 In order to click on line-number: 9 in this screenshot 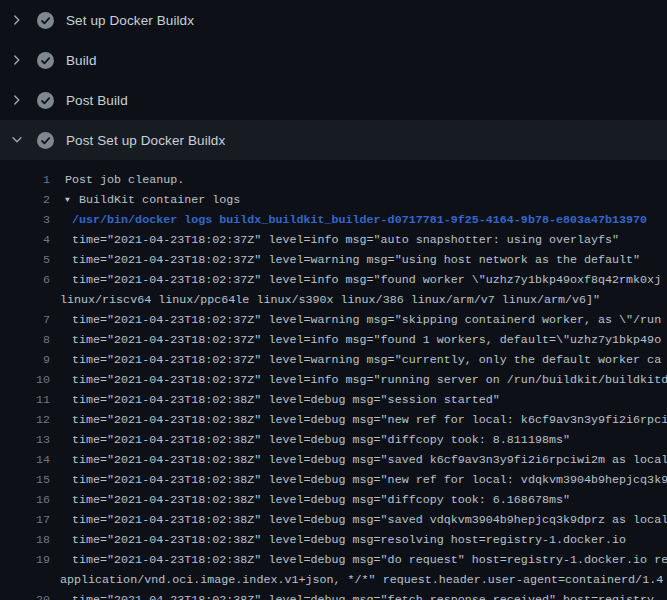, I will do `click(25, 360)`.